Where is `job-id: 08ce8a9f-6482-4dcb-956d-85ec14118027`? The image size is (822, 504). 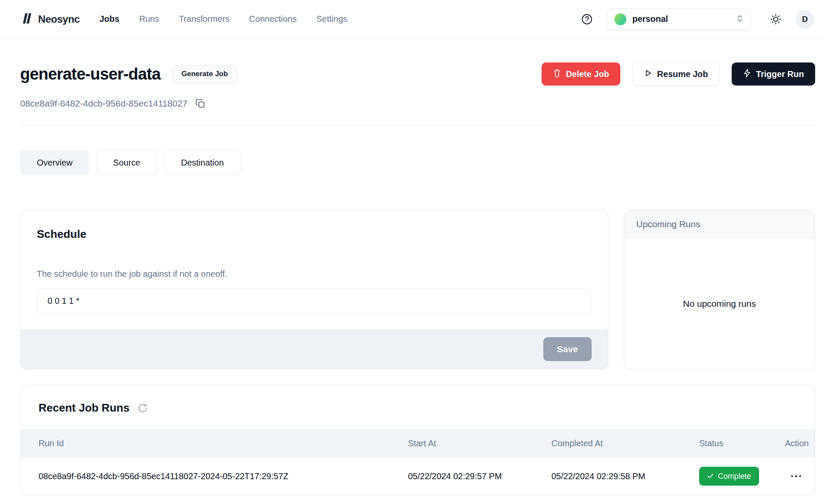
job-id: 08ce8a9f-6482-4dcb-956d-85ec14118027 is located at coordinates (104, 104).